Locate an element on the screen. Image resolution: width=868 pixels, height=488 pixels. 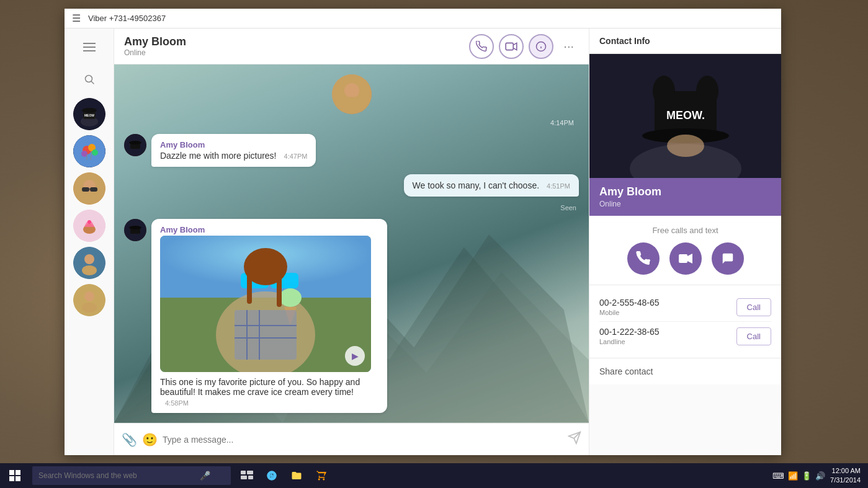
image-action-button: ▶ is located at coordinates (355, 356).